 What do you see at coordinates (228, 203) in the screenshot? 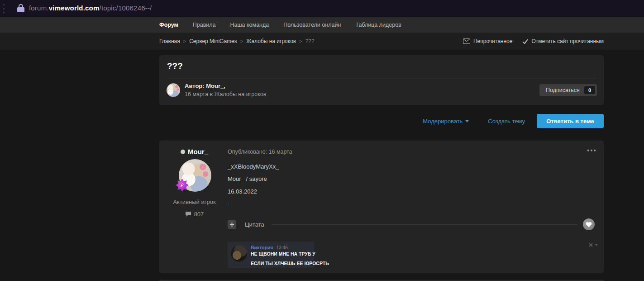
I see `post-content-link: .` at bounding box center [228, 203].